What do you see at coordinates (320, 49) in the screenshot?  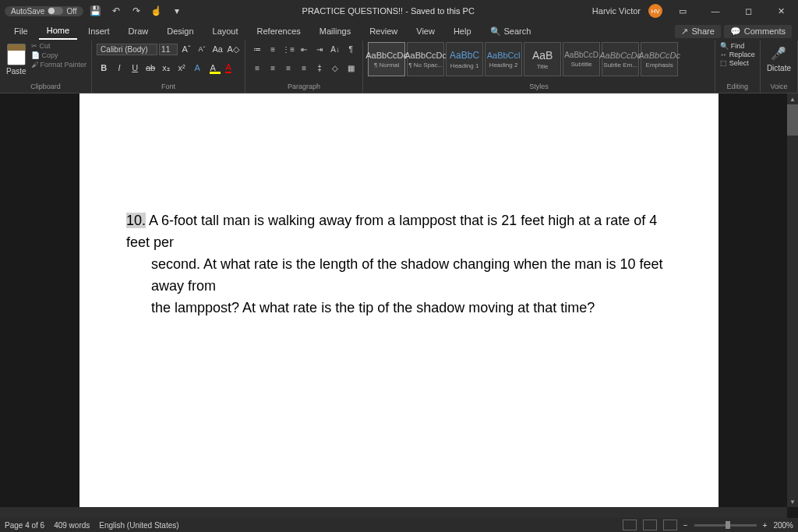 I see `increase-indent-button: ⇥` at bounding box center [320, 49].